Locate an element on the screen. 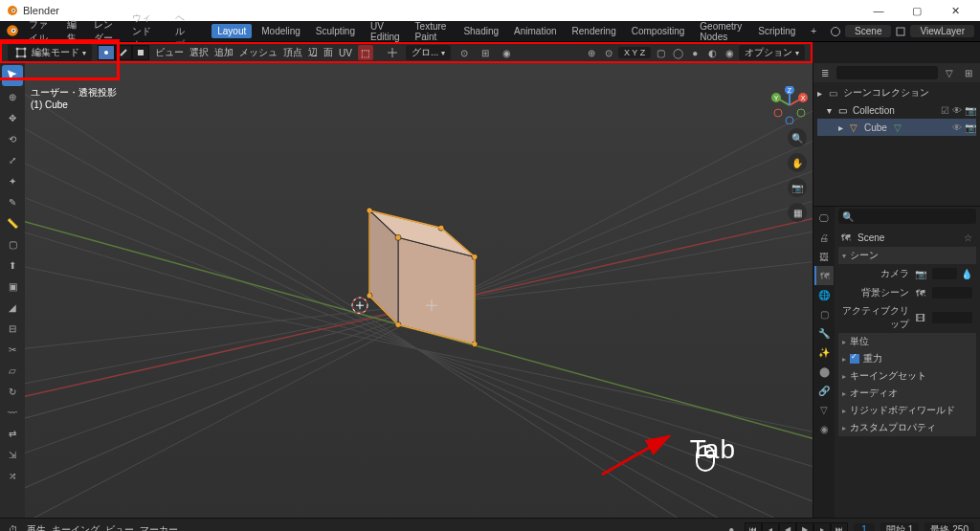 This screenshot has width=980, height=531. options-dropdown: オプション ▾ is located at coordinates (771, 53).